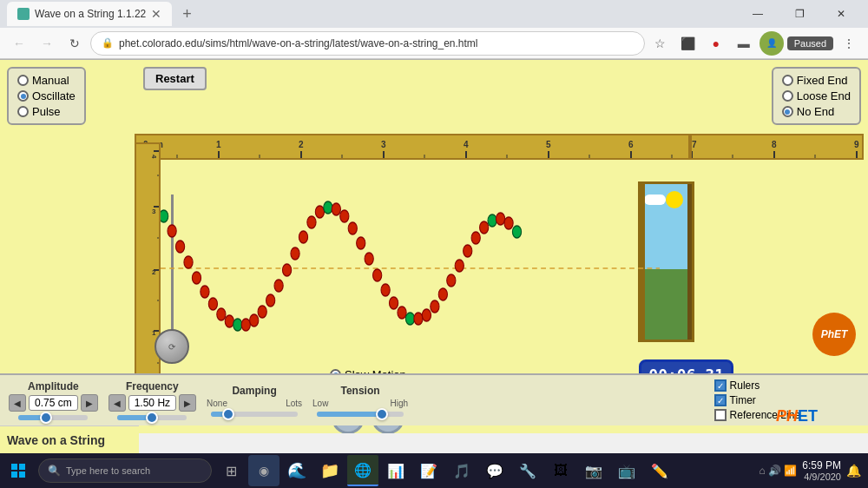  I want to click on phet-button: PhET, so click(834, 334).